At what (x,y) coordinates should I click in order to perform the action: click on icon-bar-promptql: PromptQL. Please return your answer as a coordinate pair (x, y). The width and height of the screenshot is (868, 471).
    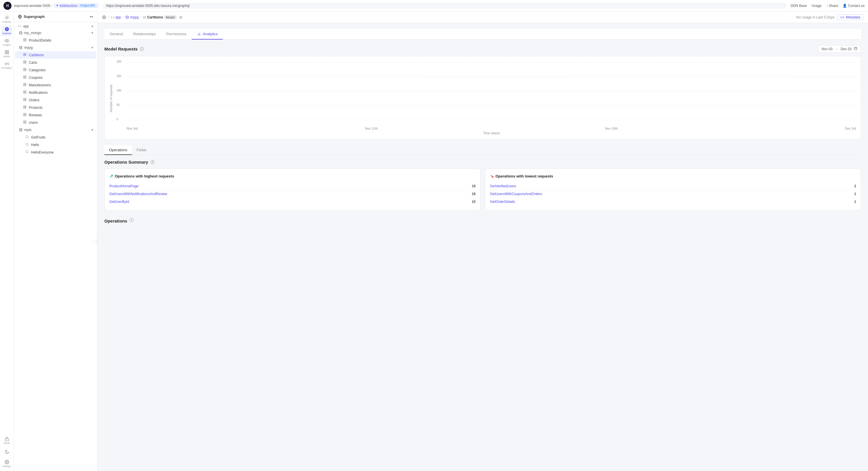
    Looking at the image, I should click on (7, 65).